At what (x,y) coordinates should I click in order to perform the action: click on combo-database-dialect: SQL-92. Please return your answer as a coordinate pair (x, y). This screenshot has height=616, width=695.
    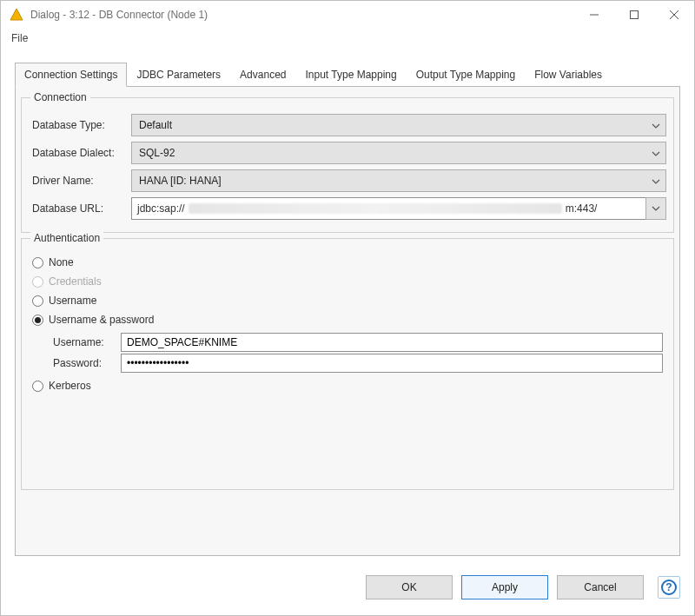
    Looking at the image, I should click on (399, 153).